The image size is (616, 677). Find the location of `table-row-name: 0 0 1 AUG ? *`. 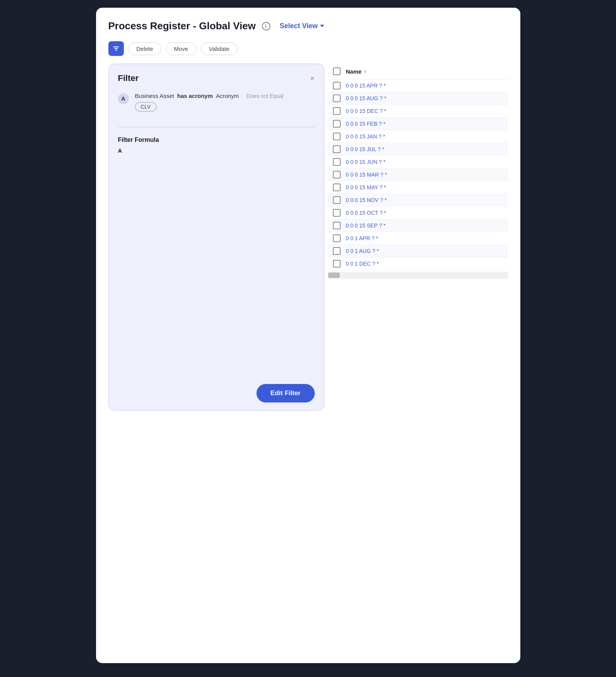

table-row-name: 0 0 1 AUG ? * is located at coordinates (427, 251).